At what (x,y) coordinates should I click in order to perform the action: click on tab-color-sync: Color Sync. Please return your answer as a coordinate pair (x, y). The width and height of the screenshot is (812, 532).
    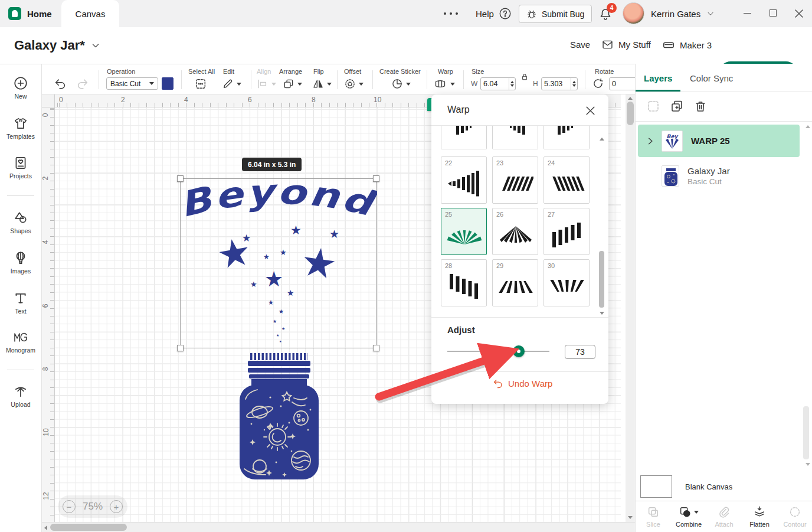
    Looking at the image, I should click on (712, 78).